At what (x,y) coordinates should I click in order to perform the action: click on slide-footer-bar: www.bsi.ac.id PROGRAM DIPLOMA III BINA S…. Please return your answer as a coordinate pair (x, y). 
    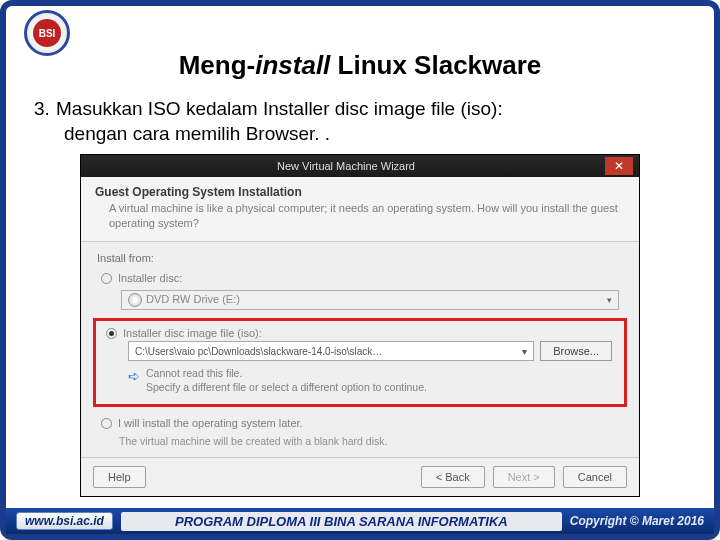
    Looking at the image, I should click on (360, 521).